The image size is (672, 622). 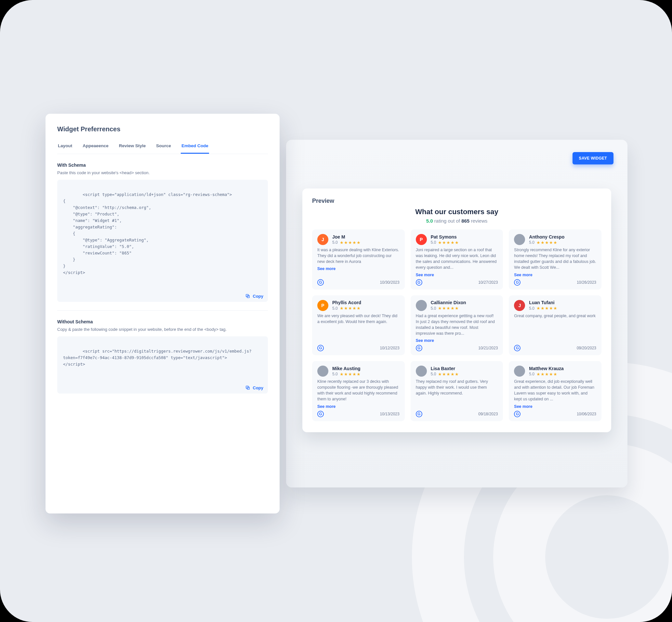 I want to click on tab-embed-code: Embed Code, so click(x=195, y=147).